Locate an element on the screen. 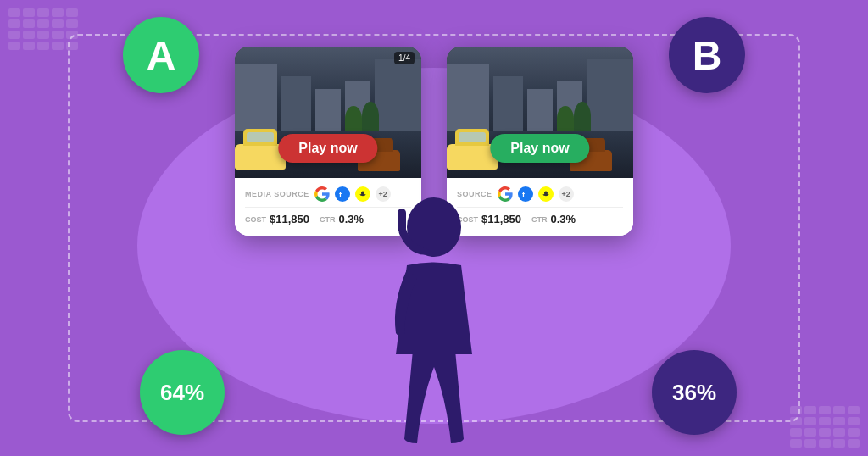  google-icon-a is located at coordinates (322, 194).